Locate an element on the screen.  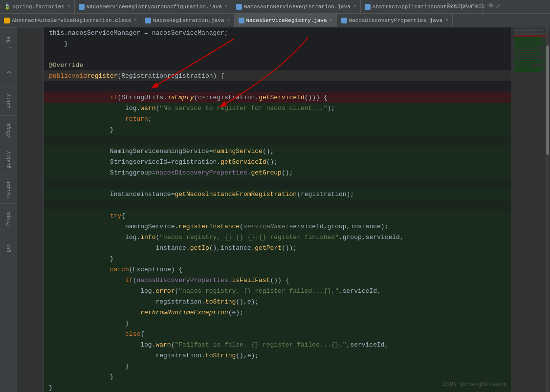
tab-label: AbstractAutoServiceRegistration.class is located at coordinates (71, 21).